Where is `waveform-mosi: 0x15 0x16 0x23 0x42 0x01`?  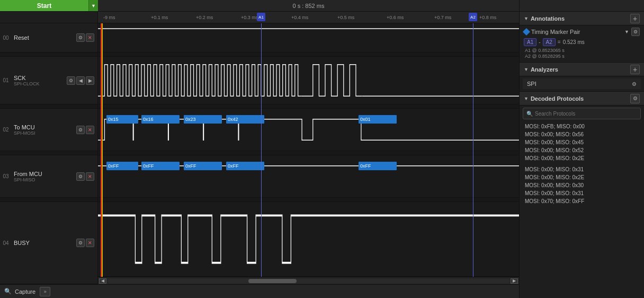
waveform-mosi: 0x15 0x16 0x23 0x42 0x01 is located at coordinates (308, 130).